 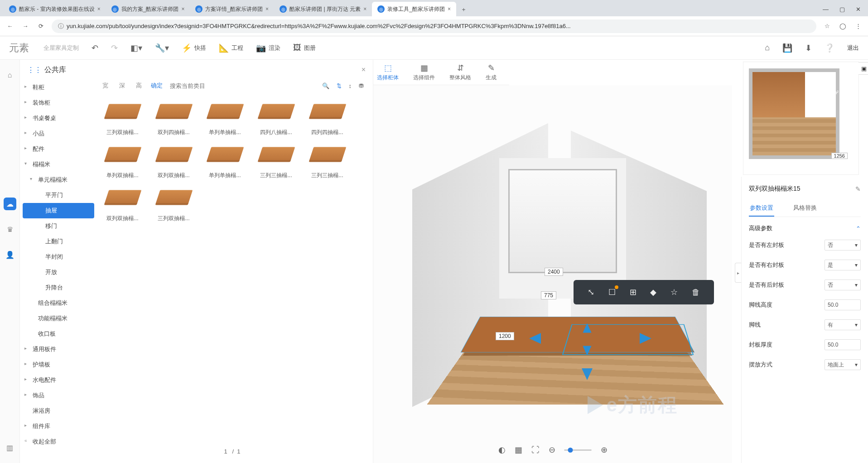 What do you see at coordinates (122, 159) in the screenshot?
I see `thumb-item: 单列双抽榻...` at bounding box center [122, 159].